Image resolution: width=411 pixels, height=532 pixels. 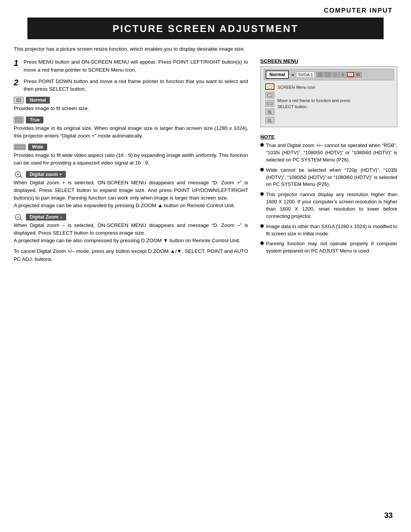 What do you see at coordinates (131, 104) in the screenshot?
I see `func-normal: Normal Provides image to fit screen size…` at bounding box center [131, 104].